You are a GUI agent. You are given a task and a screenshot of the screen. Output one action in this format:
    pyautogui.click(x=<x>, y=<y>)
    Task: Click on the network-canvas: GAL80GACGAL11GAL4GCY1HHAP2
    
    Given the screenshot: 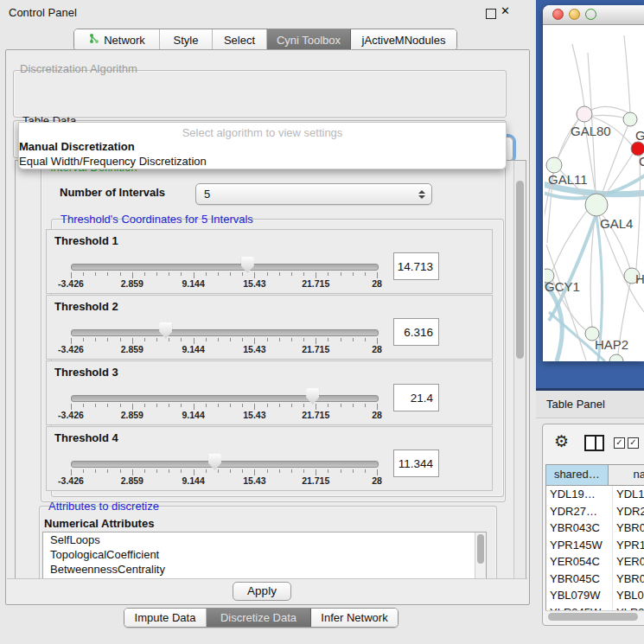 What is the action you would take?
    pyautogui.click(x=595, y=194)
    